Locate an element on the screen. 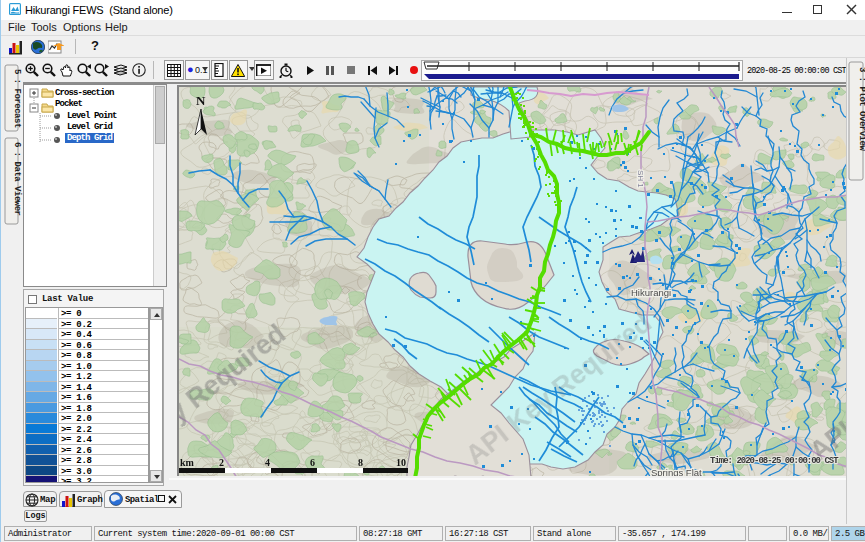 The height and width of the screenshot is (542, 865). svg-text: 3 : Plot Overview is located at coordinates (861, 109).